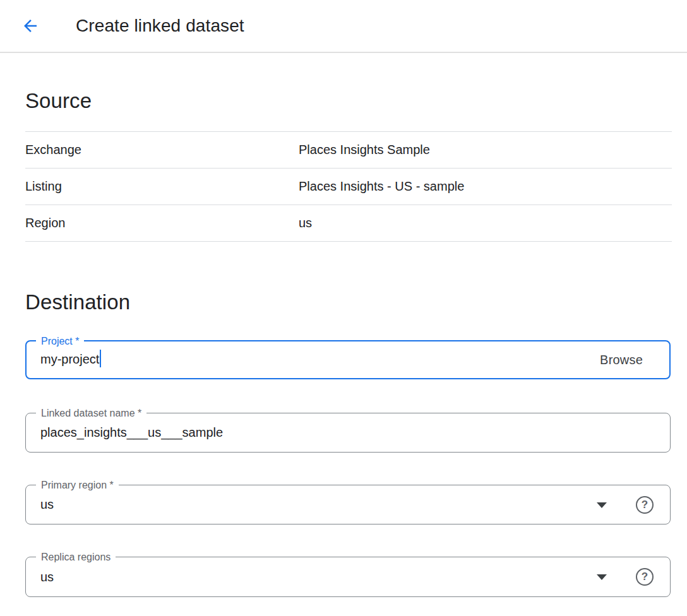  I want to click on arrow-back-icon, so click(30, 26).